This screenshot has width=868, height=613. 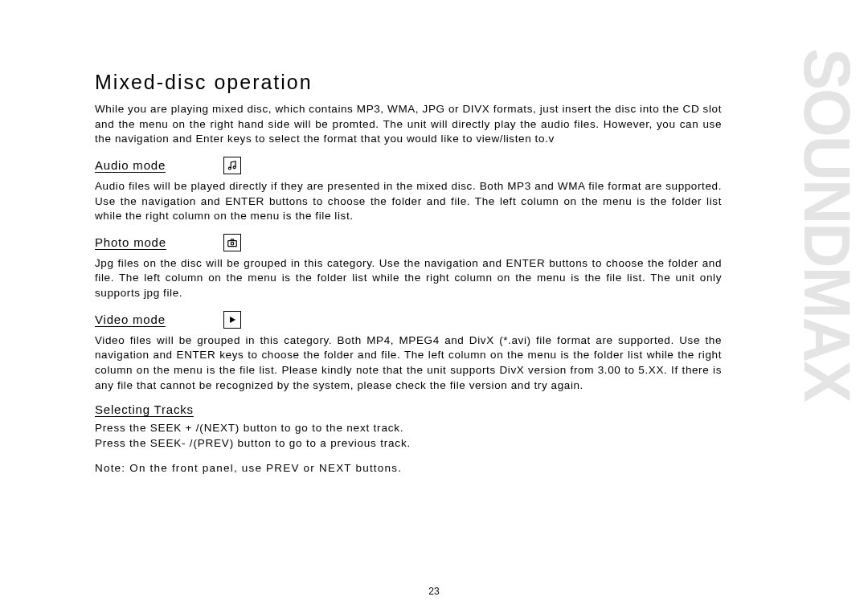 What do you see at coordinates (232, 166) in the screenshot?
I see `music-note-icon` at bounding box center [232, 166].